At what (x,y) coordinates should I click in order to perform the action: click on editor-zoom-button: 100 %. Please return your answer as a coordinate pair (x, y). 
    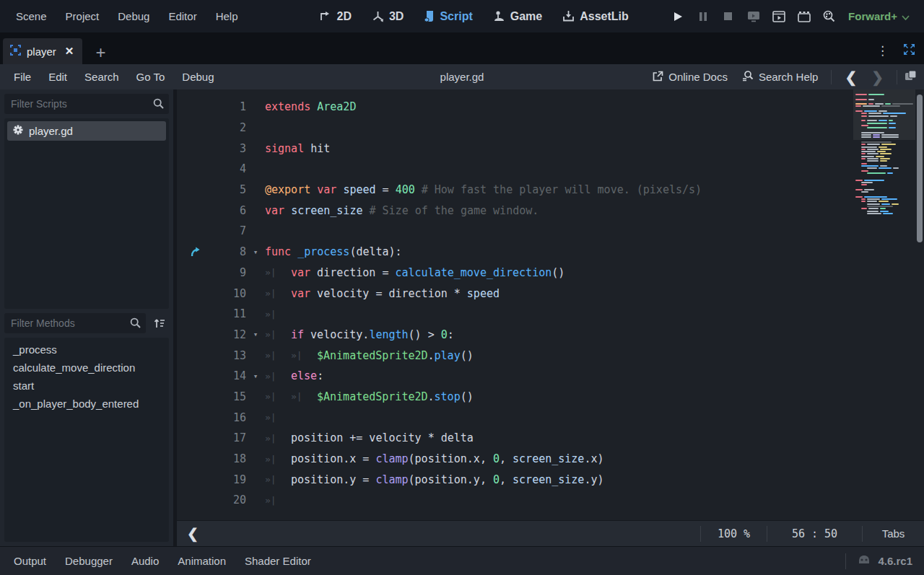
    Looking at the image, I should click on (733, 534).